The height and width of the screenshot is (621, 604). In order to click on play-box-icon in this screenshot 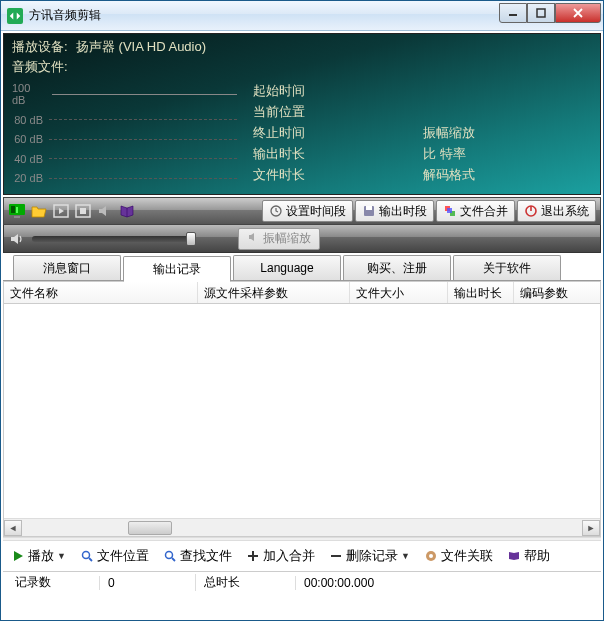, I will do `click(61, 211)`.